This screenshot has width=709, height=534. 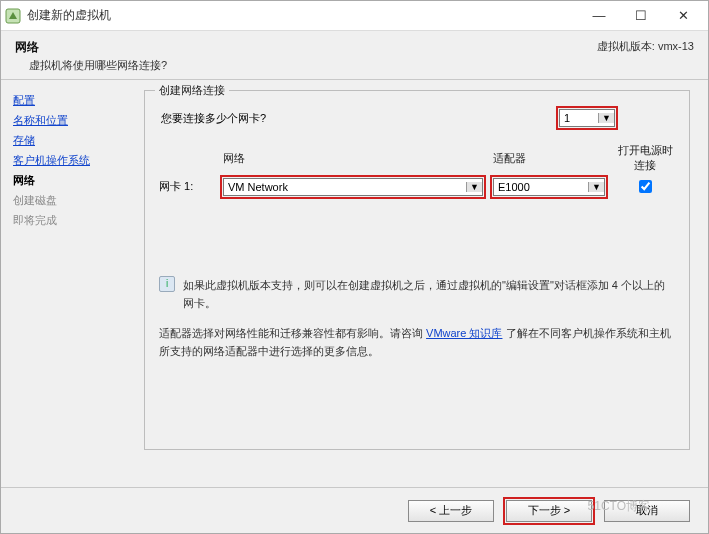 I want to click on adapter-value: E1000, so click(x=514, y=187).